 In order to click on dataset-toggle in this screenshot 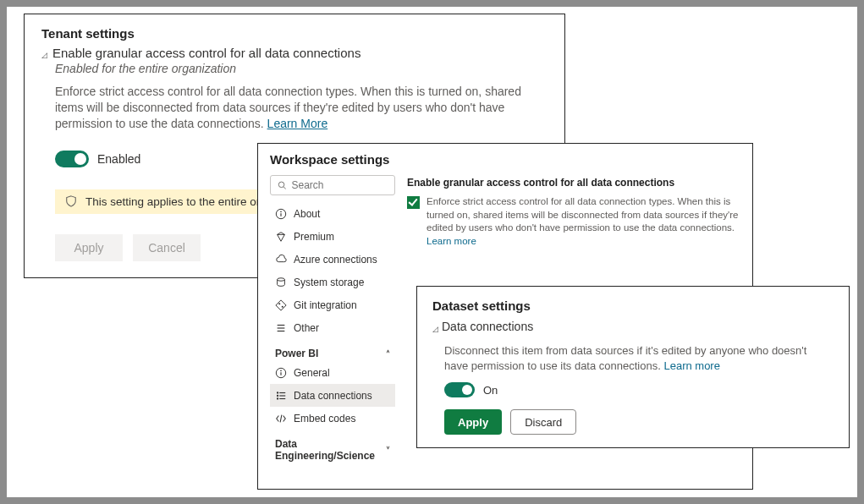, I will do `click(460, 390)`.